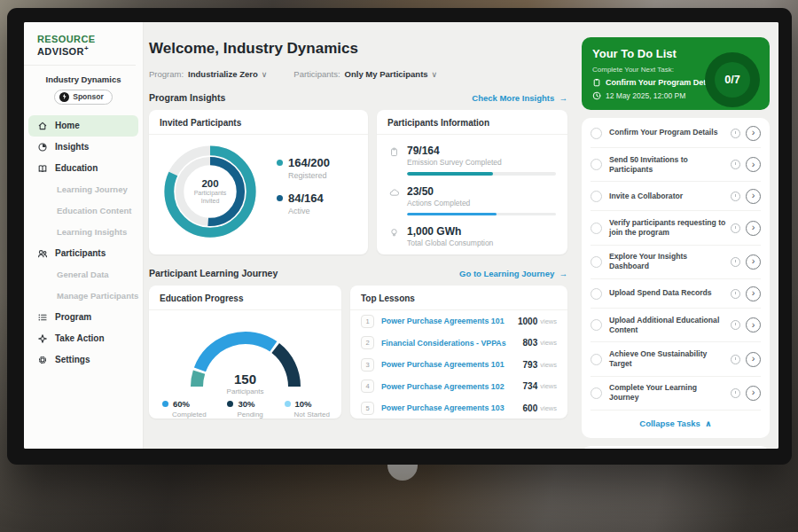 This screenshot has height=532, width=798. What do you see at coordinates (83, 275) in the screenshot?
I see `sidebar-item-label: General Data` at bounding box center [83, 275].